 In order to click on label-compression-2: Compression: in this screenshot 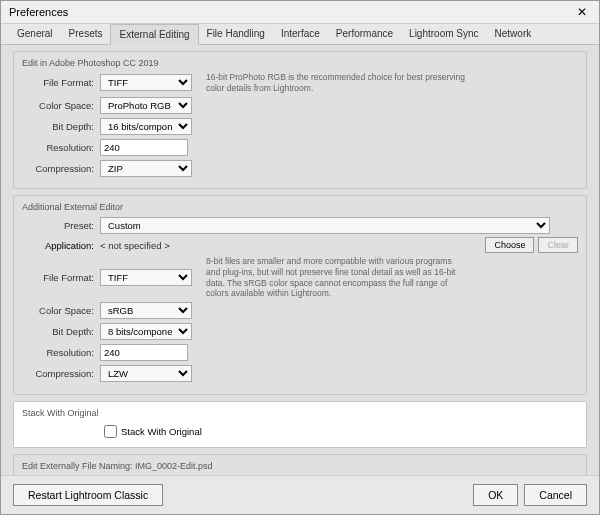, I will do `click(61, 374)`.